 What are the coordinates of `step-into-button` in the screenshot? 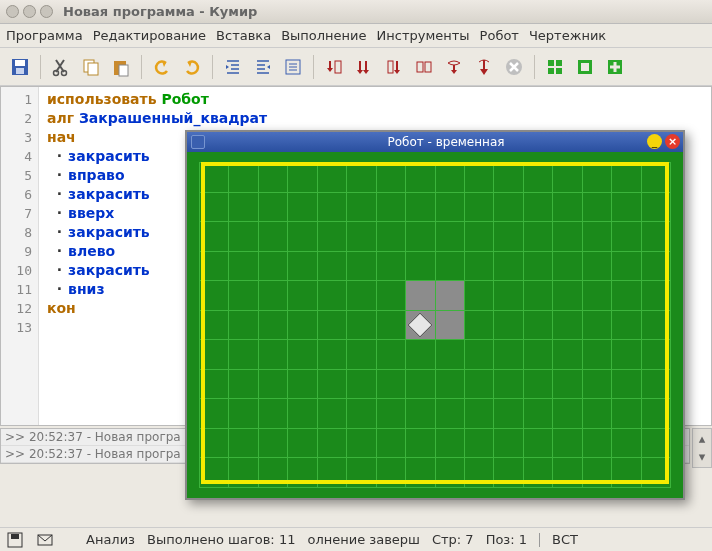 It's located at (334, 67).